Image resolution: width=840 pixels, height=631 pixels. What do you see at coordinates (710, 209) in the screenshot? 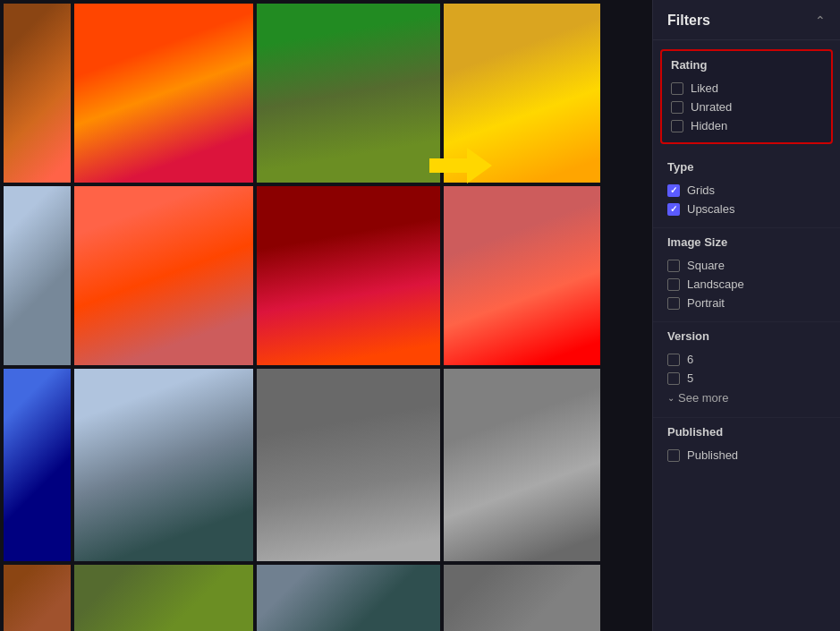
I see `upscales-label: Upscales` at bounding box center [710, 209].